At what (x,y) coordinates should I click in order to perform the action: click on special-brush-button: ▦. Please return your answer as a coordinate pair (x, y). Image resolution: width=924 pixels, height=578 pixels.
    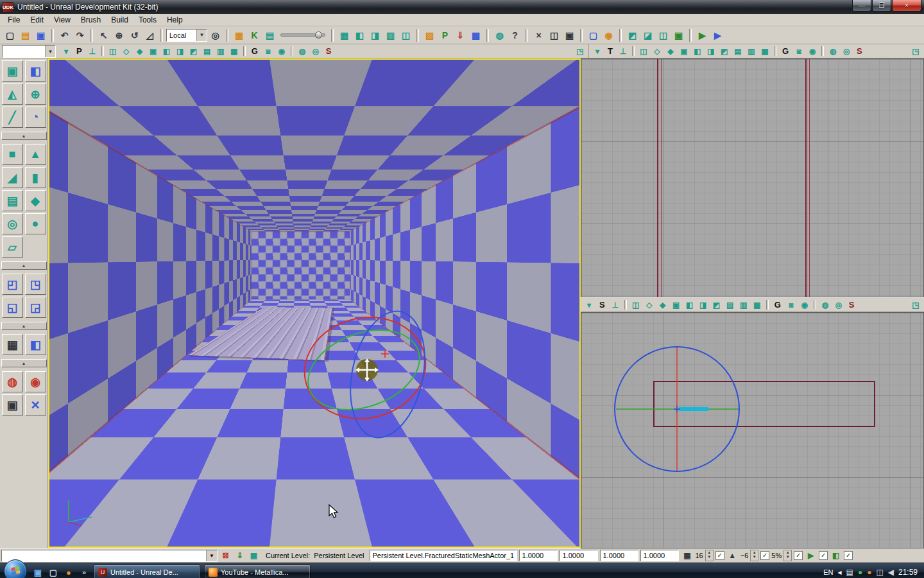
    Looking at the image, I should click on (13, 344).